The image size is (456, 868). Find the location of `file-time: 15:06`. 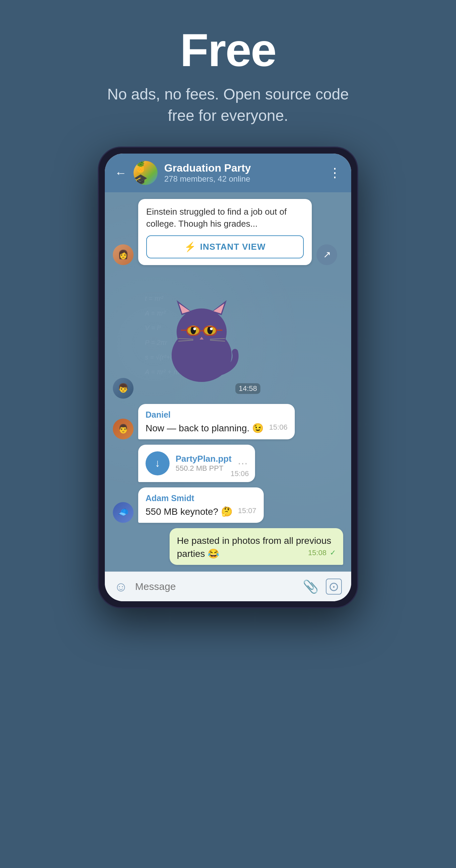

file-time: 15:06 is located at coordinates (240, 474).